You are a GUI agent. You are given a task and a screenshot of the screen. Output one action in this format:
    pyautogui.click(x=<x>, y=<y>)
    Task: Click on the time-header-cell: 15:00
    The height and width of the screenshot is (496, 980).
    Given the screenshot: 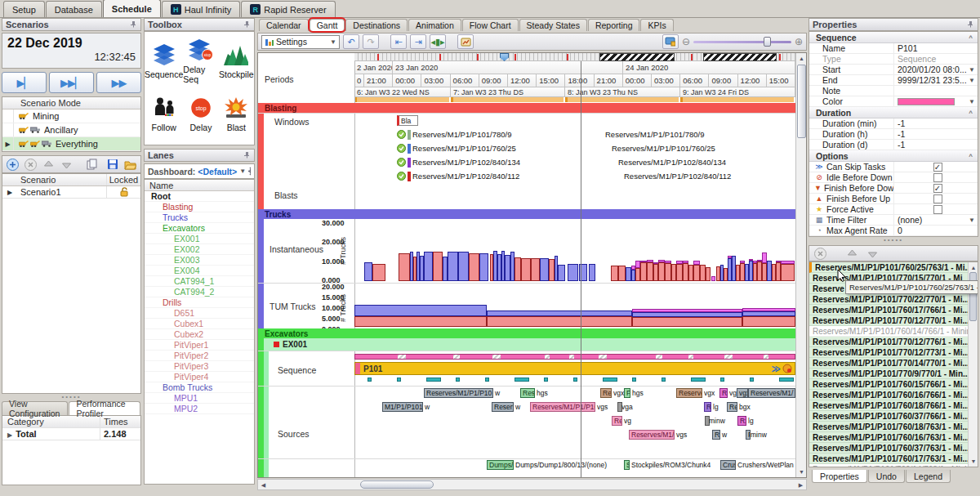 What is the action you would take?
    pyautogui.click(x=781, y=81)
    